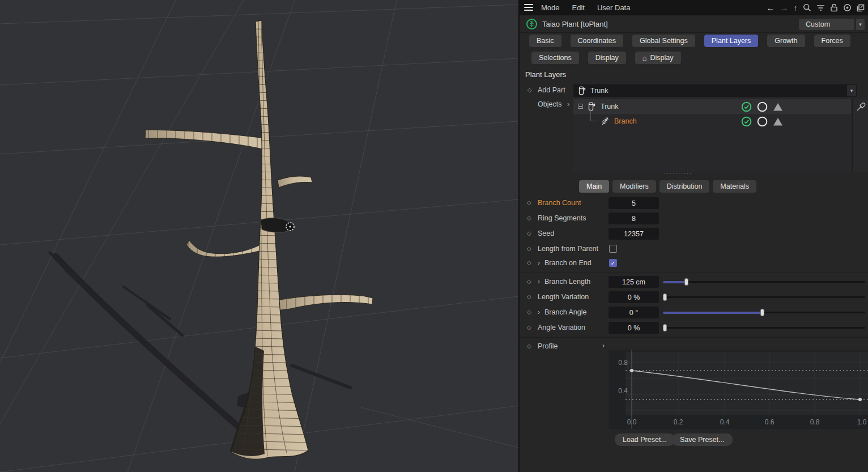  I want to click on add-part-dropdown: Trunk ▾, so click(715, 91).